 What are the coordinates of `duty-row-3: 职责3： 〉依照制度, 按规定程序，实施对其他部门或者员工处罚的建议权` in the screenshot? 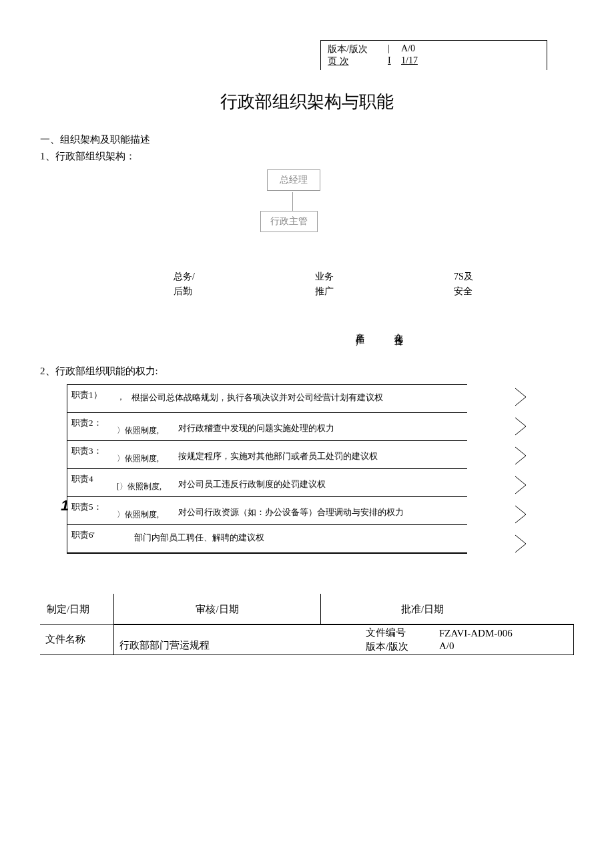 It's located at (267, 455).